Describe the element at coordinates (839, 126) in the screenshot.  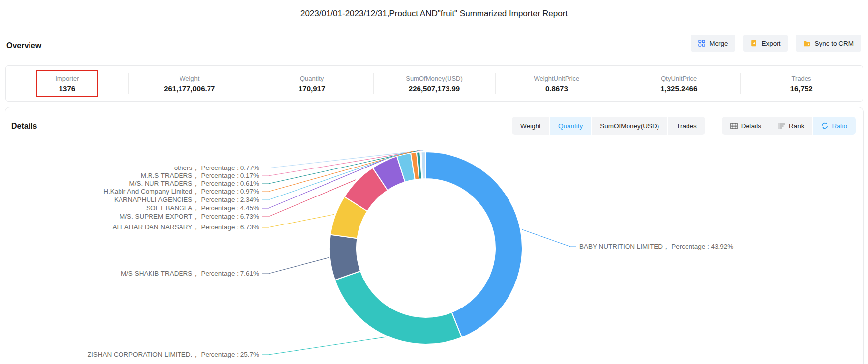
I see `view-button-label: Ratio` at that location.